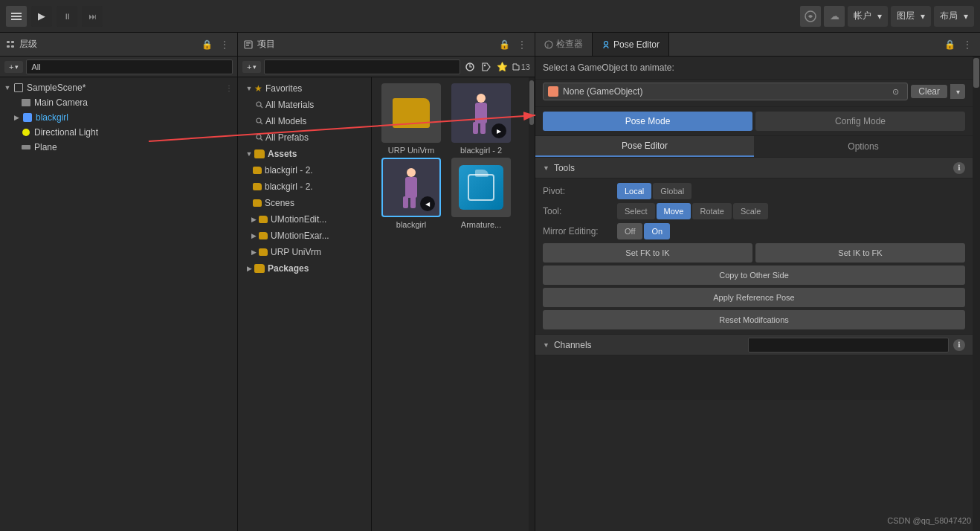 This screenshot has height=531, width=980. I want to click on go-field: None (GameObject) ⊙, so click(726, 91).